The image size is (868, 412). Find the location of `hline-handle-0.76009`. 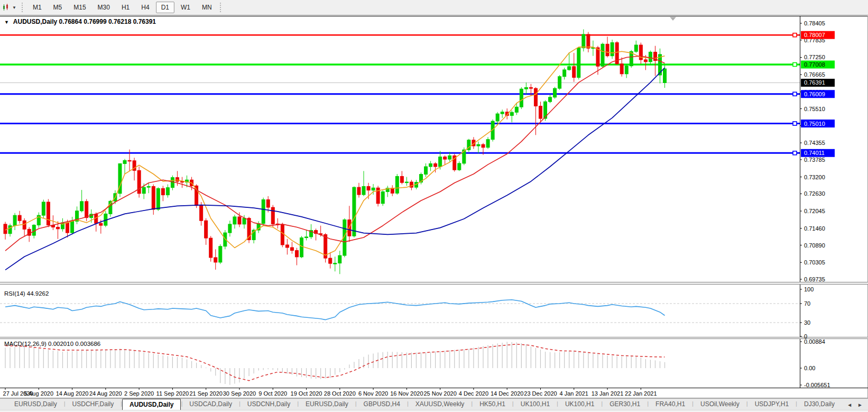

hline-handle-0.76009 is located at coordinates (795, 94).